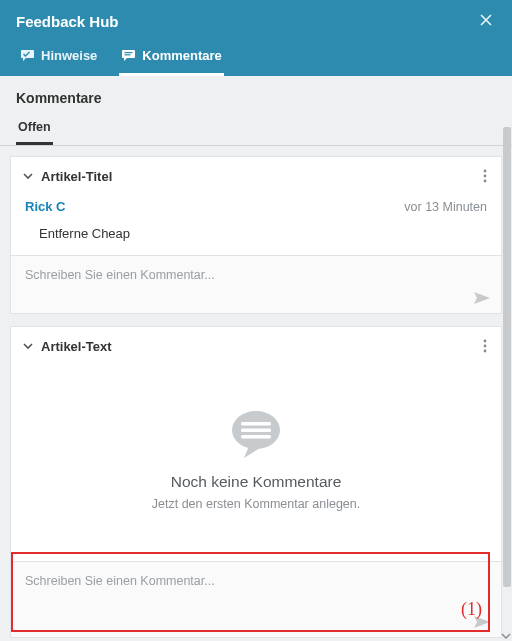 The height and width of the screenshot is (641, 512). What do you see at coordinates (486, 20) in the screenshot?
I see `close-icon` at bounding box center [486, 20].